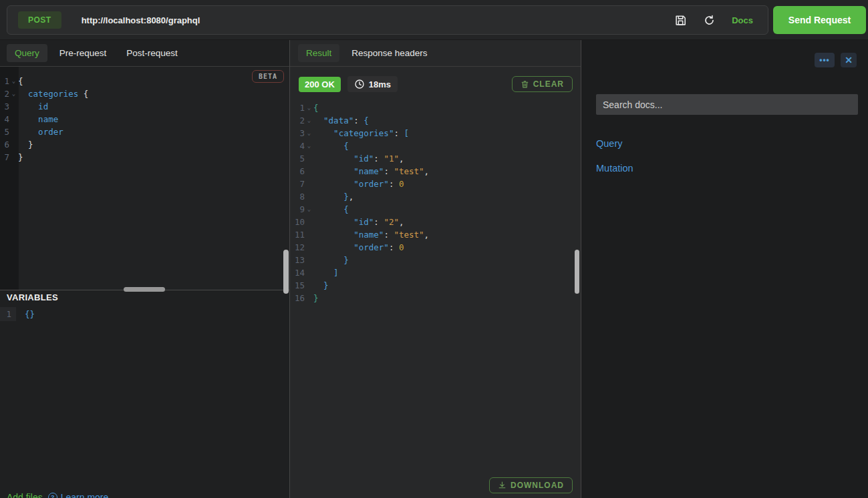 The height and width of the screenshot is (498, 868). I want to click on code-line: 7 "order": 0, so click(436, 184).